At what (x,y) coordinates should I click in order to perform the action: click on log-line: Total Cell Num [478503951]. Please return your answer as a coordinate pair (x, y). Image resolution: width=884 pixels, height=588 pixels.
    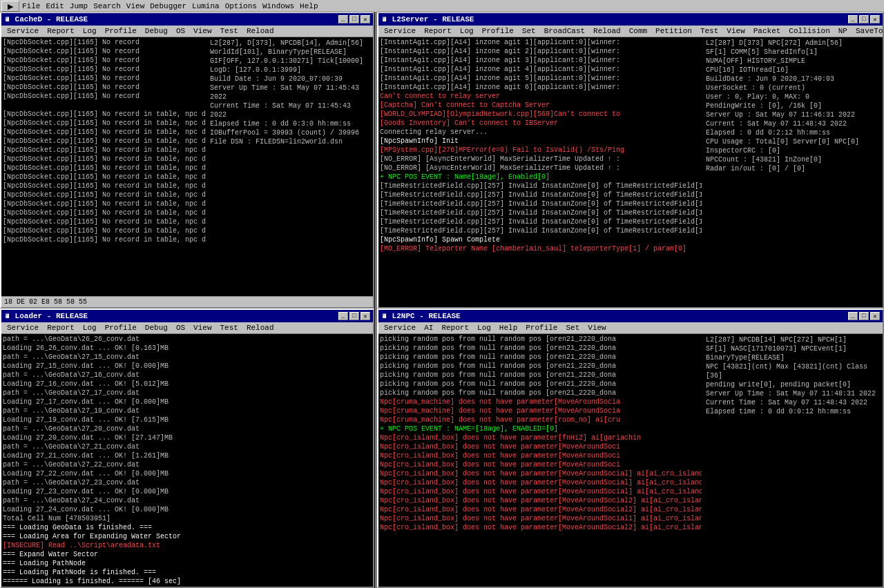
    Looking at the image, I should click on (187, 519).